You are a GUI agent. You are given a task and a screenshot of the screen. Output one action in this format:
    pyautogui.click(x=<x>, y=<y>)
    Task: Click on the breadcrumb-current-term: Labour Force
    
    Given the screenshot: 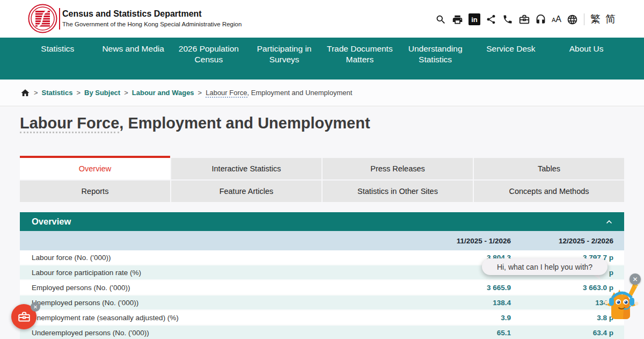 What is the action you would take?
    pyautogui.click(x=226, y=93)
    